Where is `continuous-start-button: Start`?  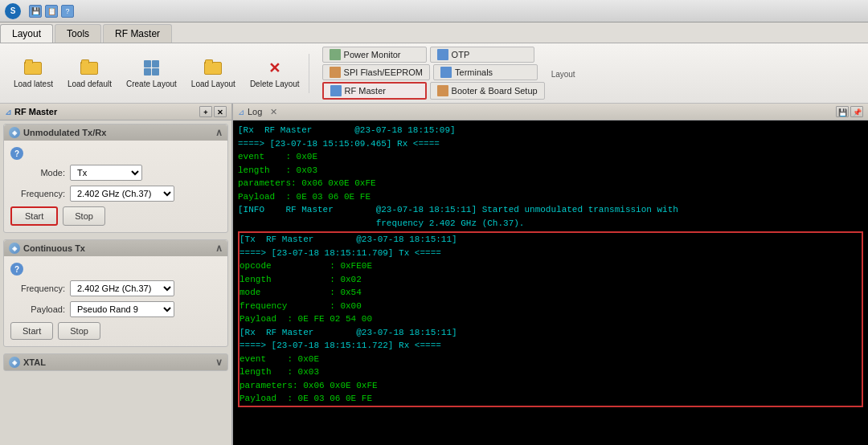
continuous-start-button: Start is located at coordinates (32, 331).